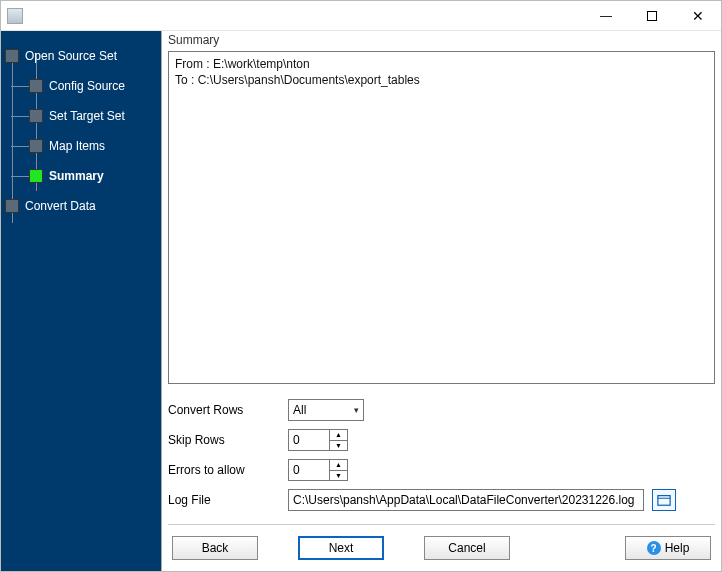 The image size is (722, 572). I want to click on button-label: Help, so click(678, 548).